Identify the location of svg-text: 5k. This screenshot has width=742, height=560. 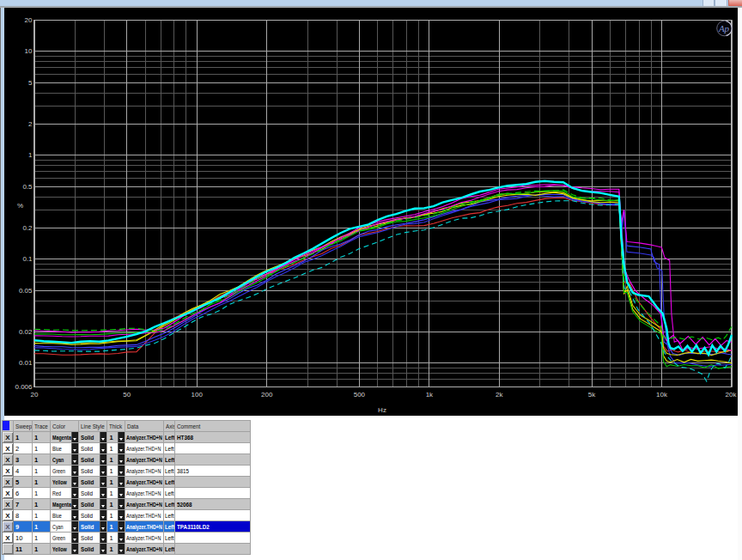
(593, 395).